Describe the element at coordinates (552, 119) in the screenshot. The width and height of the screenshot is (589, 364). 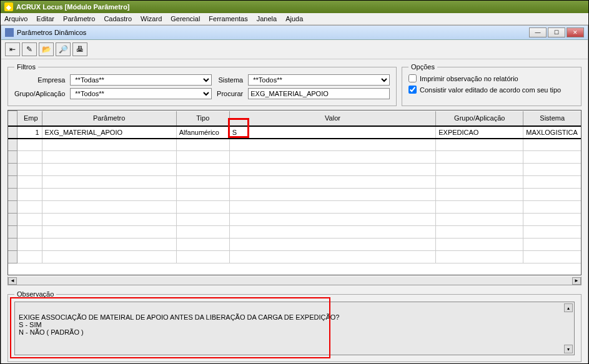
I see `col-sistema-header: Sistema` at that location.